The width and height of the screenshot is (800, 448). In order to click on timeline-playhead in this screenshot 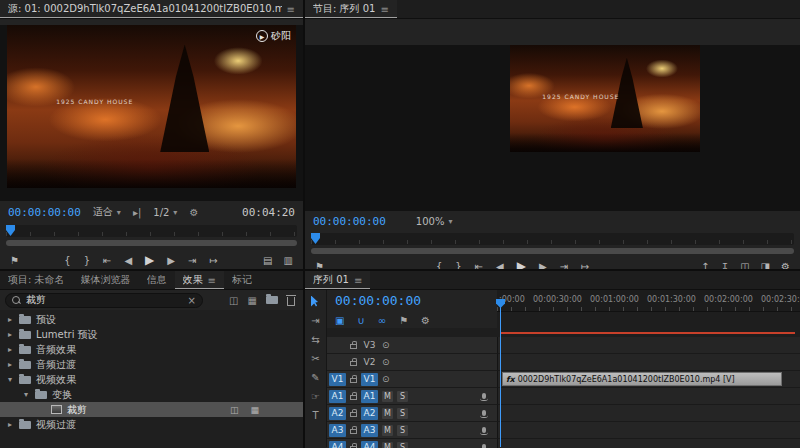, I will do `click(500, 376)`.